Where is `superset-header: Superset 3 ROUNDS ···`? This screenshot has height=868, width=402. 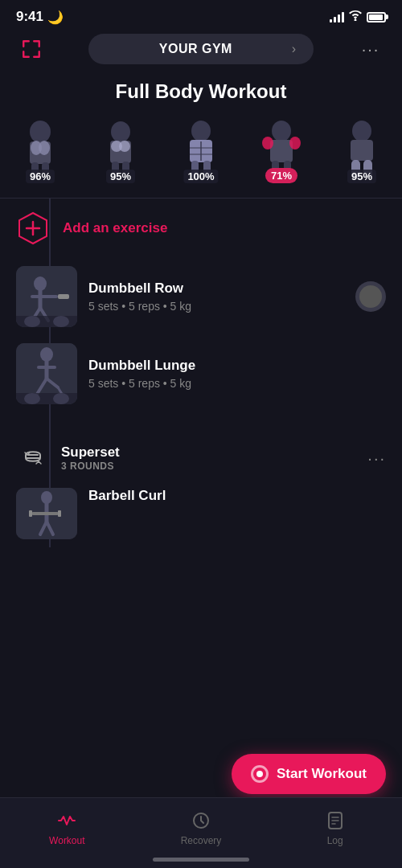 superset-header: Superset 3 ROUNDS ··· is located at coordinates (201, 454).